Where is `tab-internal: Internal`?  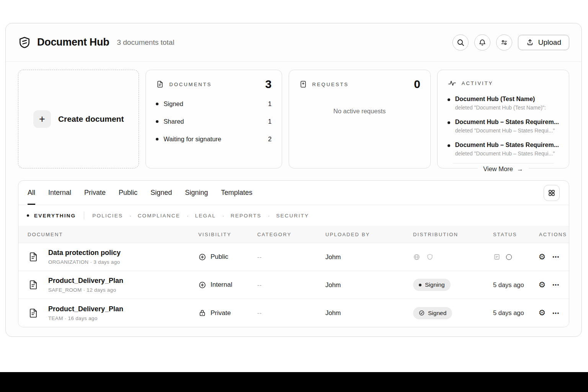
tab-internal: Internal is located at coordinates (60, 193).